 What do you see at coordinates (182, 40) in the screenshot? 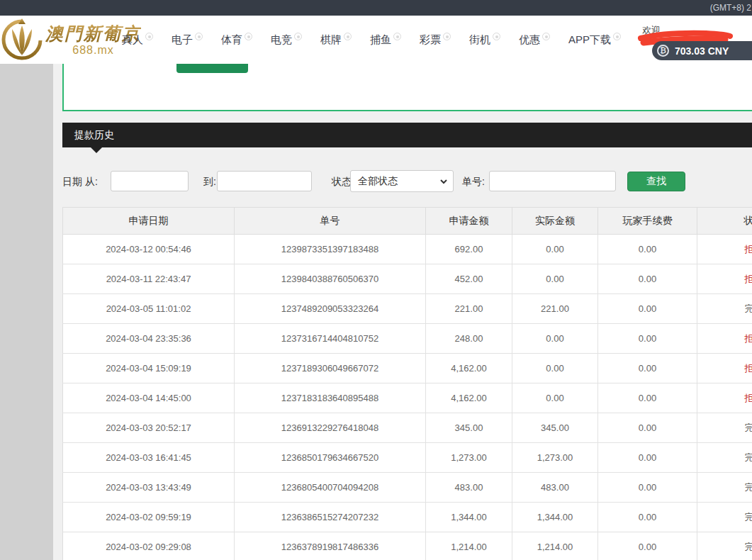
I see `nav-item-label: 电子` at bounding box center [182, 40].